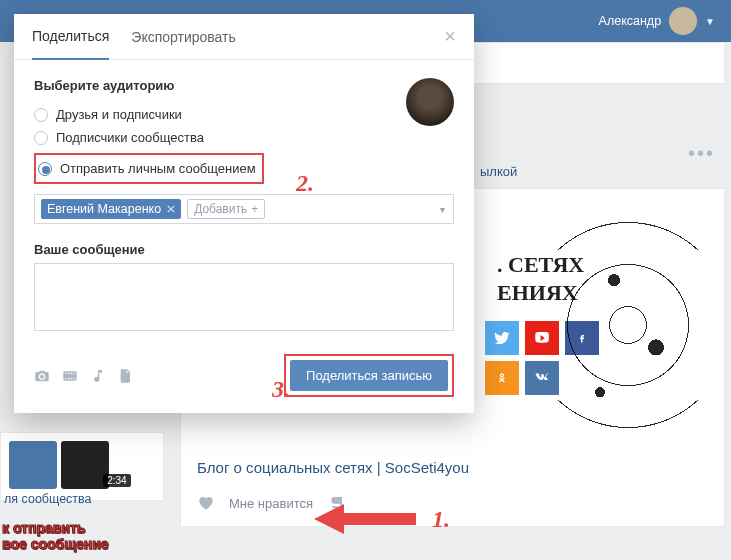 The height and width of the screenshot is (560, 731). Describe the element at coordinates (33, 465) in the screenshot. I see `video-thumb-vk` at that location.